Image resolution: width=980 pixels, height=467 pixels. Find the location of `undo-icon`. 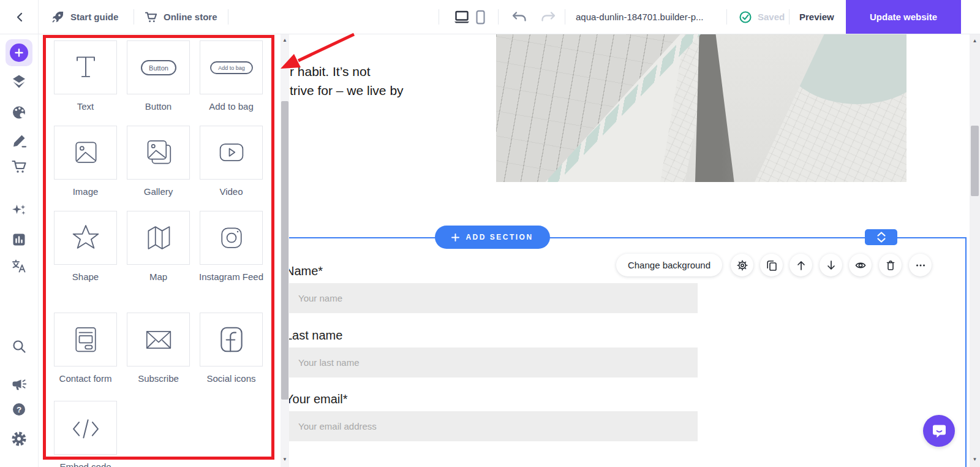

undo-icon is located at coordinates (519, 17).